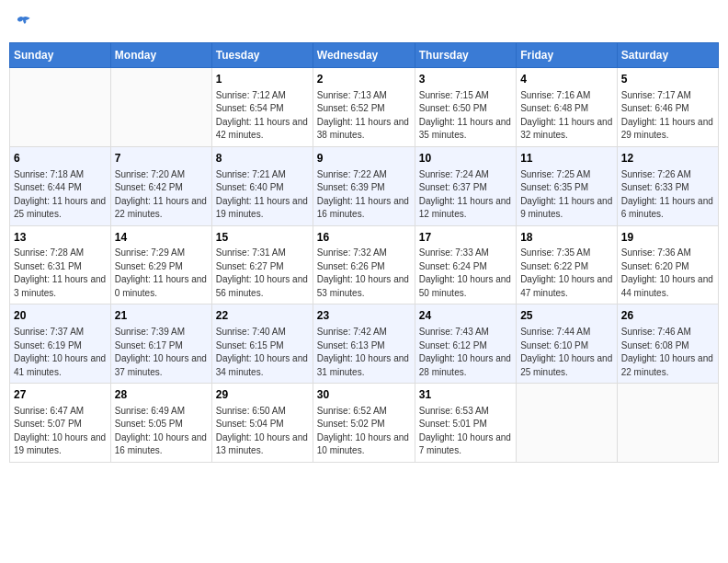 This screenshot has width=728, height=563. Describe the element at coordinates (263, 273) in the screenshot. I see `day-info: Sunrise: 7:31 AM Sunset: 6:27 PM Dayligh…` at that location.